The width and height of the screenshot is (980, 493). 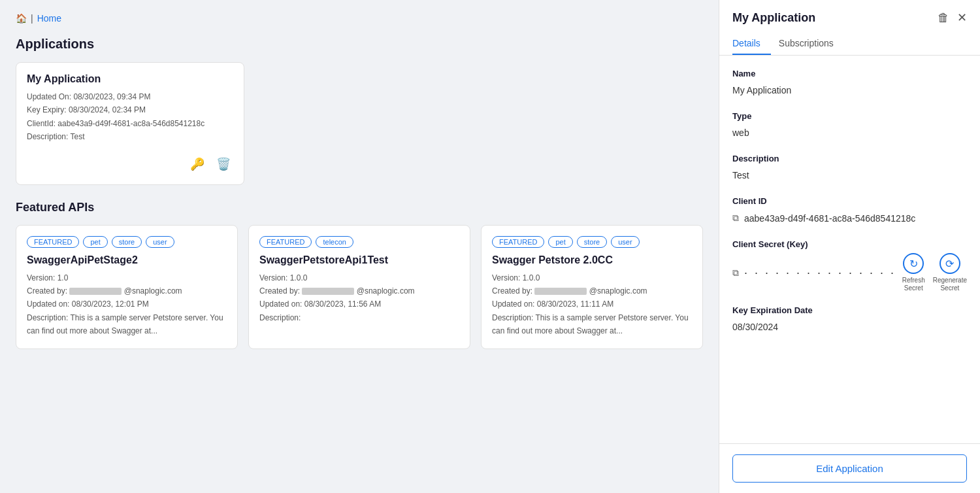 I want to click on tab-details: Details, so click(x=751, y=44).